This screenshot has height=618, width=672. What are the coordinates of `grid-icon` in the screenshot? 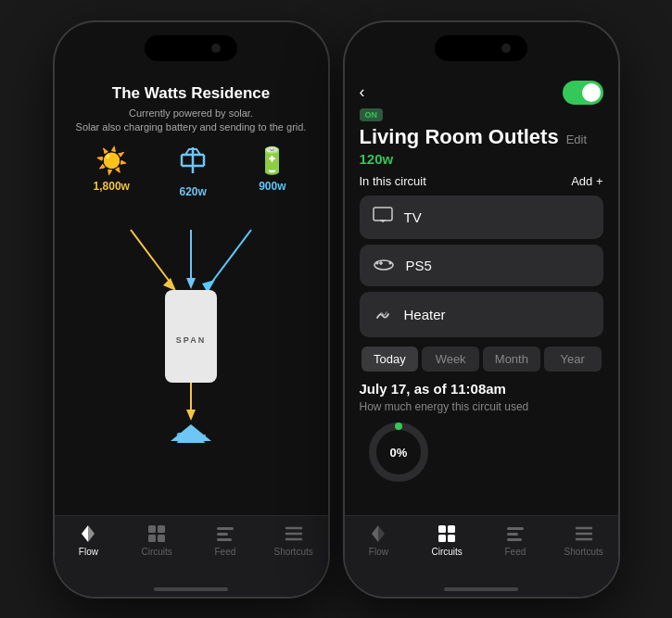 It's located at (193, 163).